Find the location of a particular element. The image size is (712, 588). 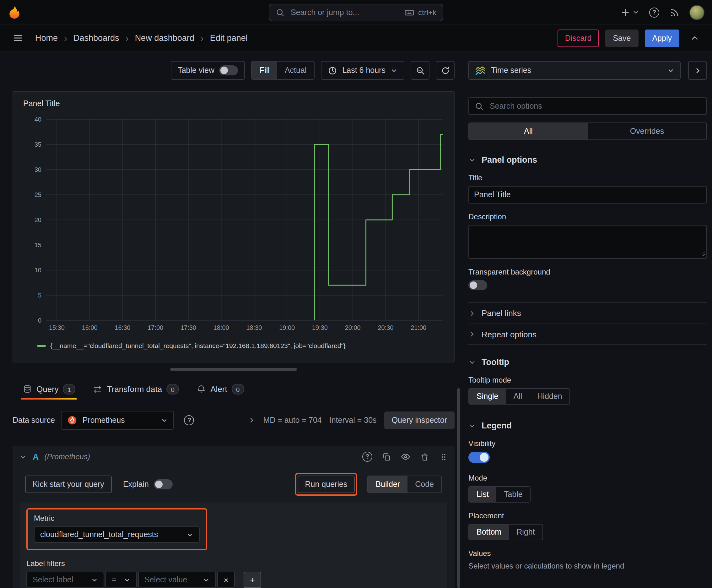

mega-menu-toggle is located at coordinates (18, 38).